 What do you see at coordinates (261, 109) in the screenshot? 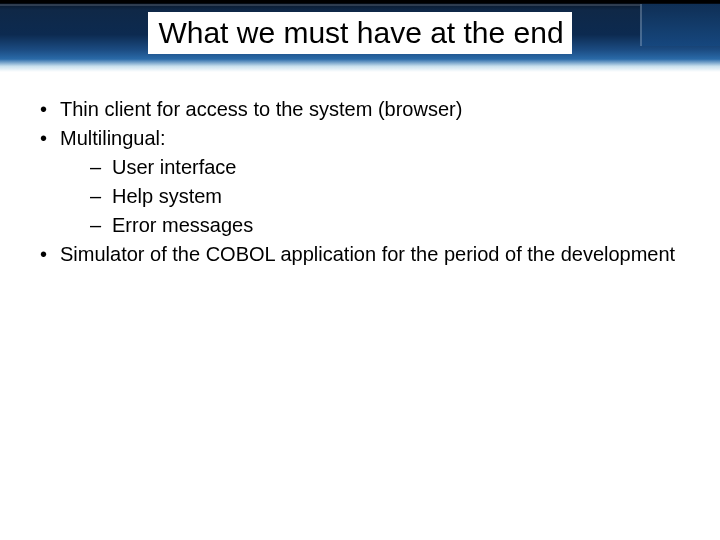
I see `bullet-text: Thin client for access to the system (br…` at bounding box center [261, 109].